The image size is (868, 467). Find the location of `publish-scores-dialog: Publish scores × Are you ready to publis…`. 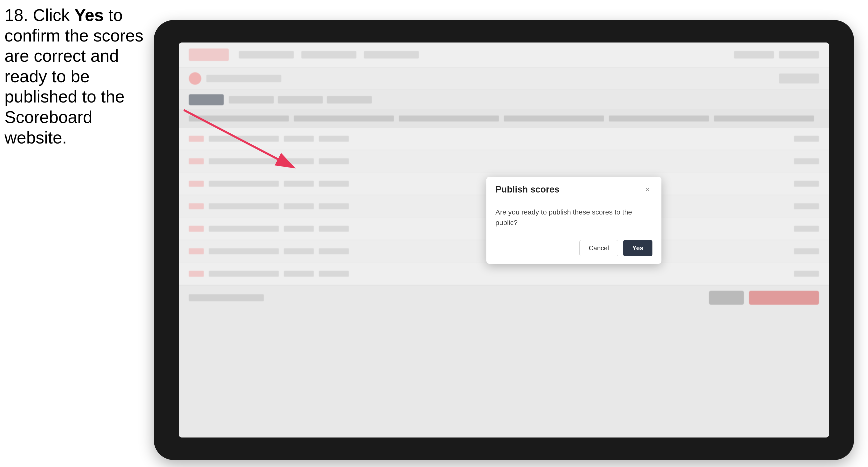

publish-scores-dialog: Publish scores × Are you ready to publis… is located at coordinates (574, 220).